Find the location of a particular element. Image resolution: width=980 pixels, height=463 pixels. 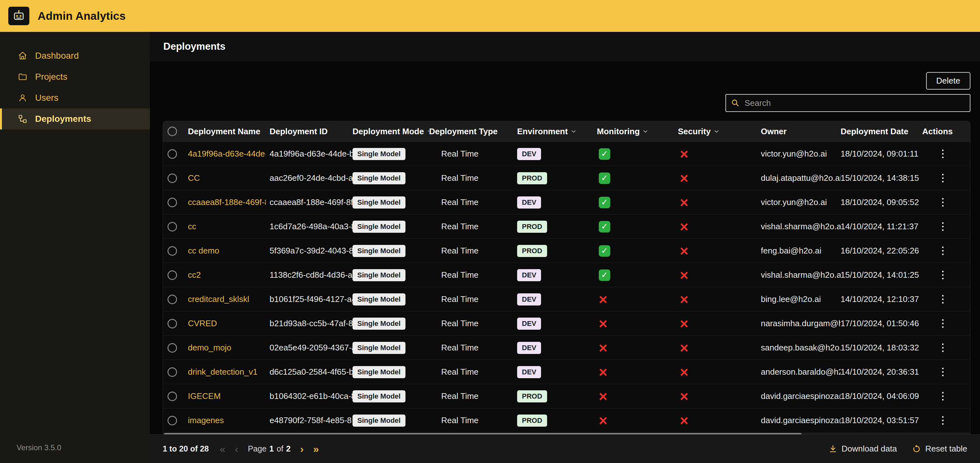

deployment-name-link: CC is located at coordinates (194, 178).